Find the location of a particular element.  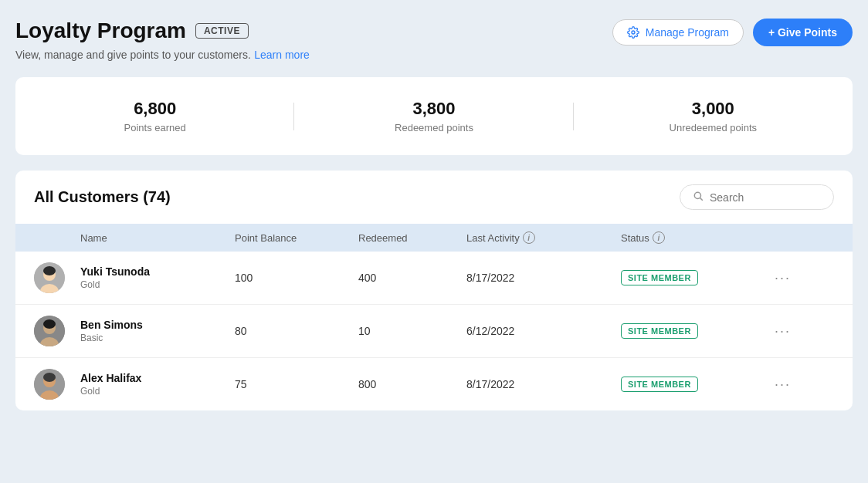

stat-points-earned: 6,800 Points earned is located at coordinates (154, 116).